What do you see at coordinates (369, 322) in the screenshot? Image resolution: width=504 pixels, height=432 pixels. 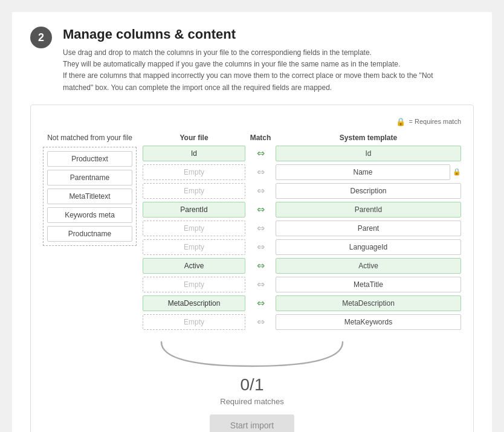 I see `system-field-9: MetaKeywords` at bounding box center [369, 322].